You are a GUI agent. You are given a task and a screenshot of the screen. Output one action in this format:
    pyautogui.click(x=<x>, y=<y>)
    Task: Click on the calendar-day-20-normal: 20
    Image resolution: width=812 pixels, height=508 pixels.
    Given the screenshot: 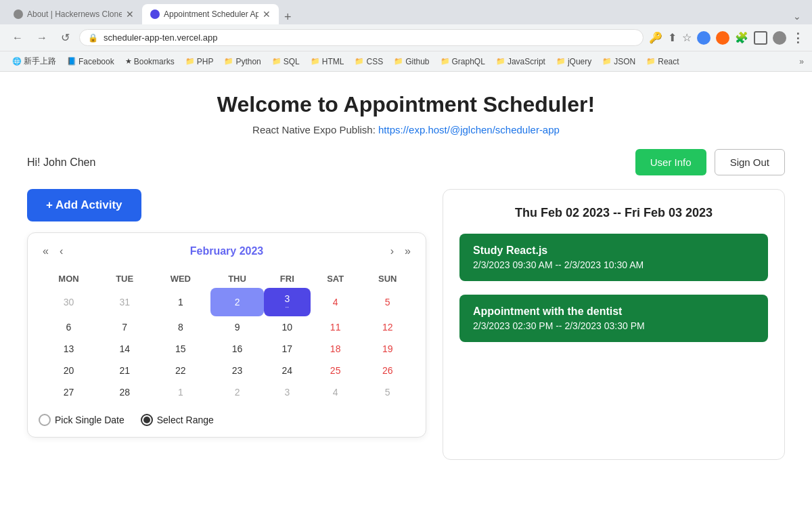 What is the action you would take?
    pyautogui.click(x=69, y=371)
    